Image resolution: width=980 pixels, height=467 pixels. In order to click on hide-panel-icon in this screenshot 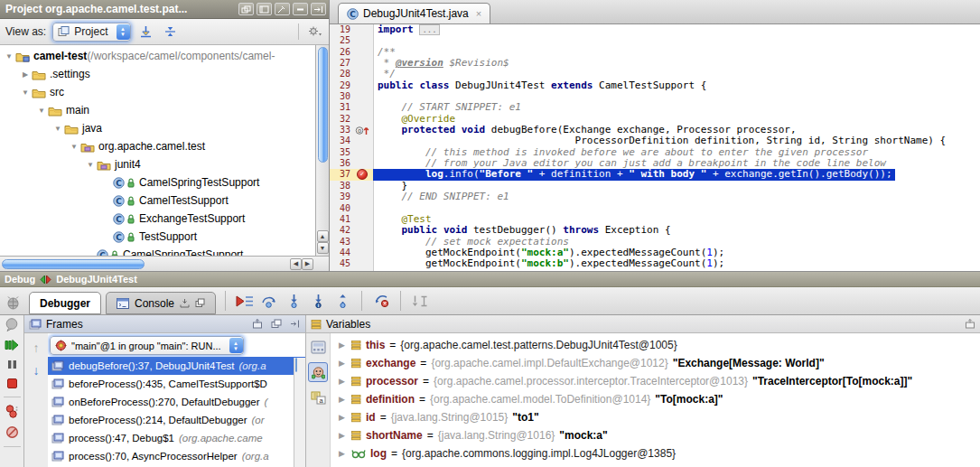, I will do `click(295, 323)`.